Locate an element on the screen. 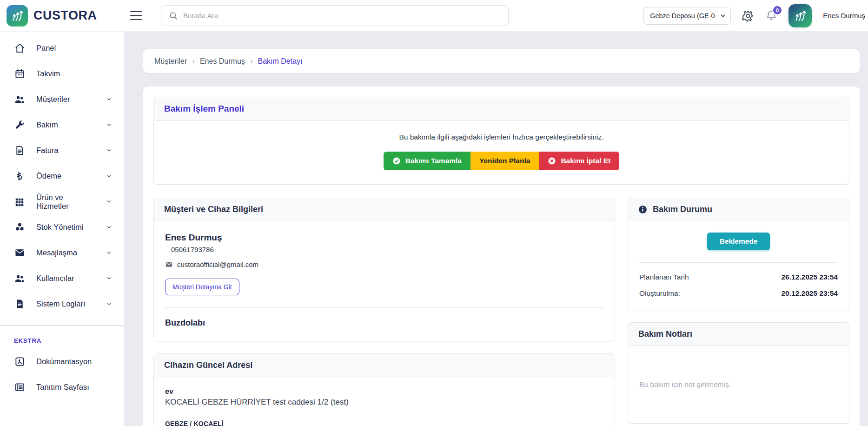 The width and height of the screenshot is (868, 426). warehouse-select: Gebze Deposu (GE-01) is located at coordinates (687, 16).